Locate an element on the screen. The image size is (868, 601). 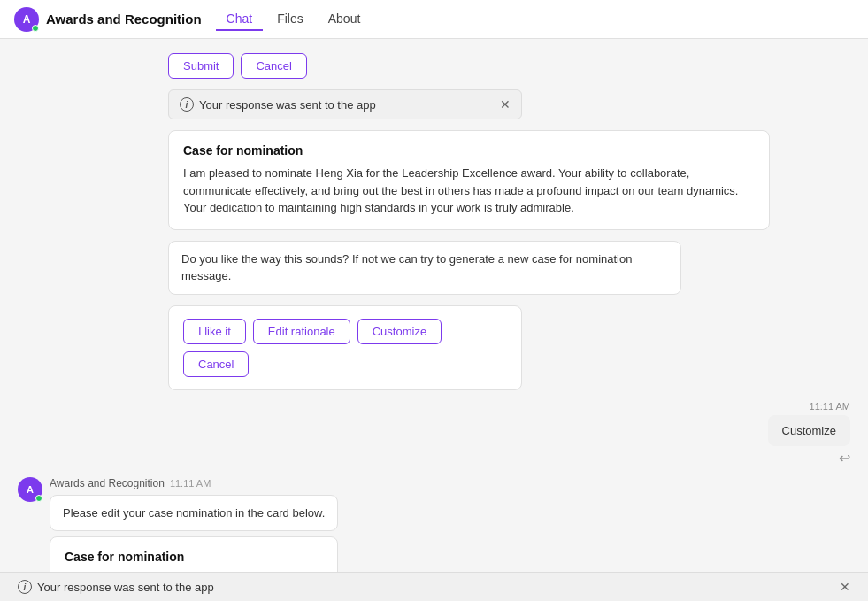
top-cancel-button: Cancel is located at coordinates (273, 65).